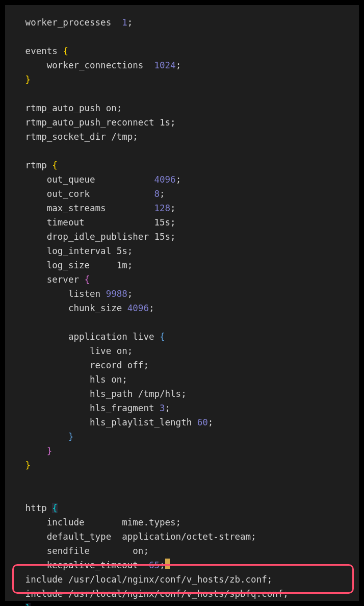  Describe the element at coordinates (149, 594) in the screenshot. I see `code-line: include /usr/local/nginx/conf/v_hosts/sp…` at that location.